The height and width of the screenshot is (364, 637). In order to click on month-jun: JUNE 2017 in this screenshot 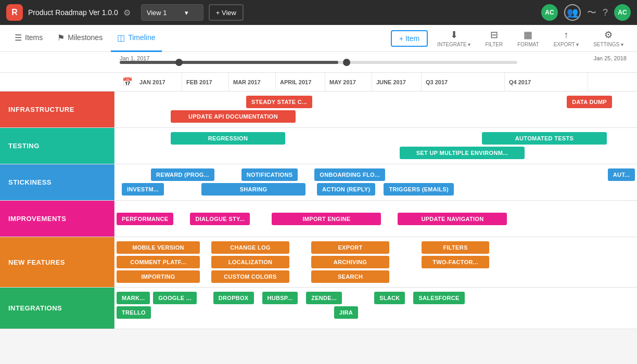, I will do `click(397, 82)`.